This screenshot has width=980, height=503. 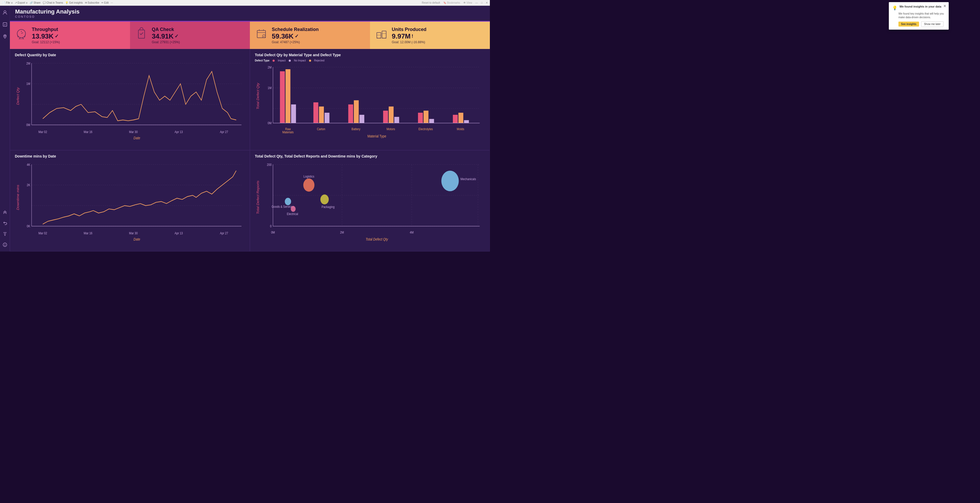 What do you see at coordinates (310, 35) in the screenshot?
I see `kpi-schedule: Schedule Realization 59.36K✓ Goal: 47487…` at bounding box center [310, 35].